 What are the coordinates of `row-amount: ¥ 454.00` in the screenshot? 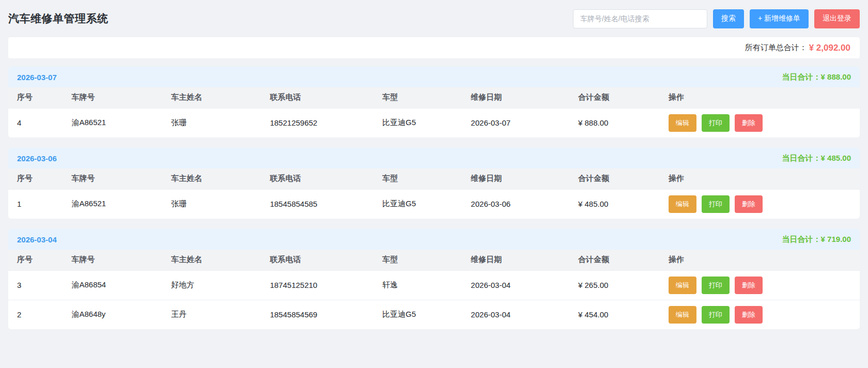 It's located at (615, 314).